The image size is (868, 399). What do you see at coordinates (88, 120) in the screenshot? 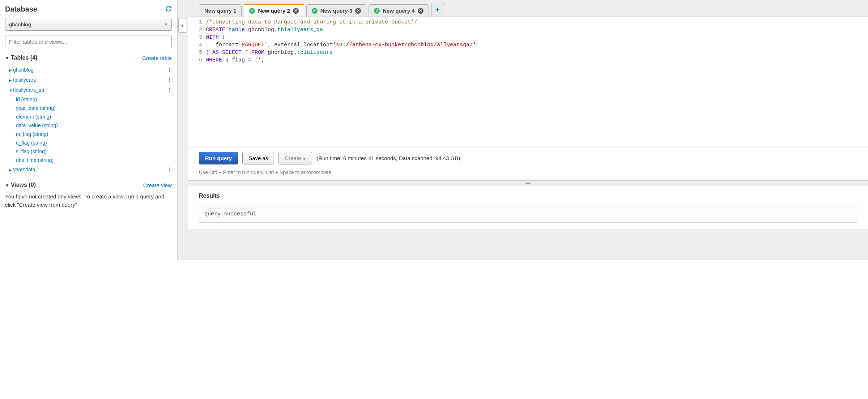
I see `tables-list: ▶ghcnblog ⋮ ▶tblallyears ⋮ ▼tblallyears_…` at bounding box center [88, 120].